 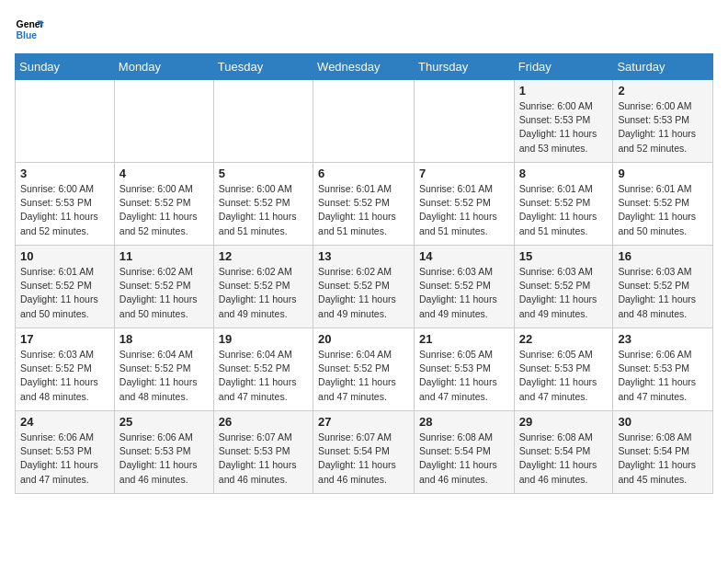 What do you see at coordinates (164, 287) in the screenshot?
I see `calendar-cell: 11Sunrise: 6:02 AMSunset: 5:52 PMDayligh…` at bounding box center [164, 287].